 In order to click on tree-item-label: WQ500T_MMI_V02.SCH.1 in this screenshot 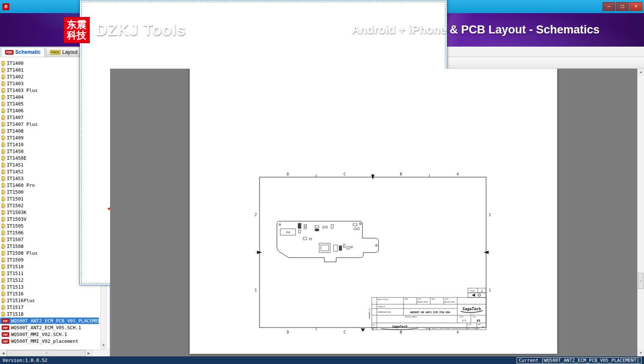, I will do `click(39, 335)`.